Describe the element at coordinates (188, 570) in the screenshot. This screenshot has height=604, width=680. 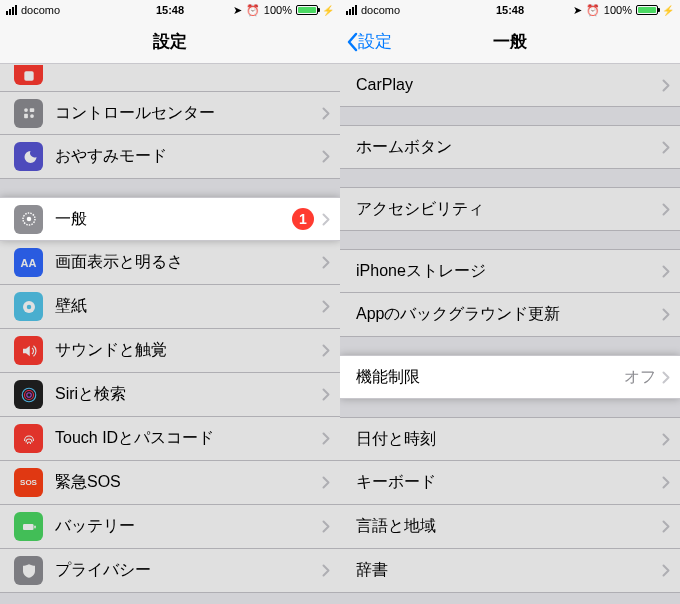
I see `row-label: プライバシー` at that location.